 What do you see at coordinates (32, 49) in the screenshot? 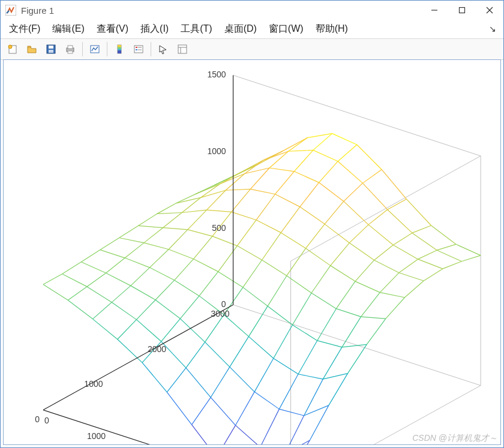
I see `open-button` at bounding box center [32, 49].